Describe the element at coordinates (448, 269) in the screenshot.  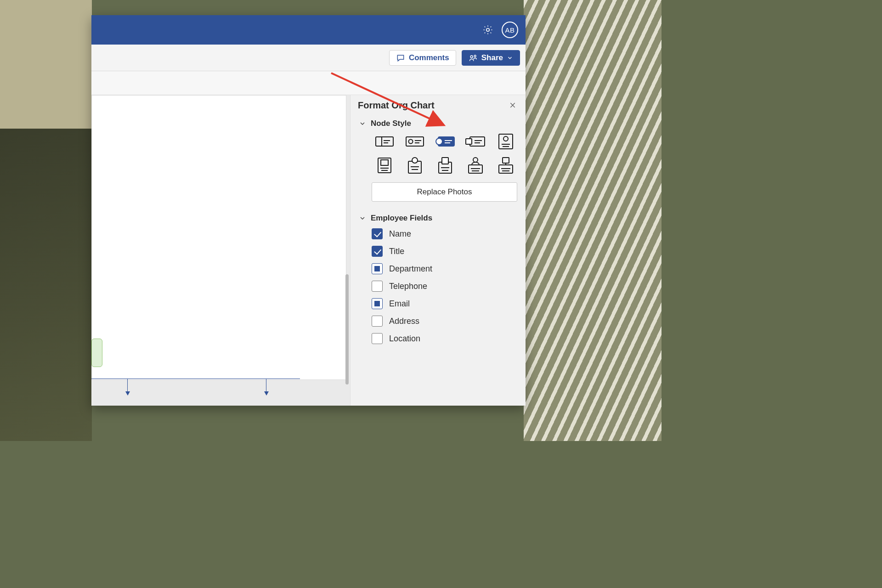
I see `employee-field-row: Department` at that location.